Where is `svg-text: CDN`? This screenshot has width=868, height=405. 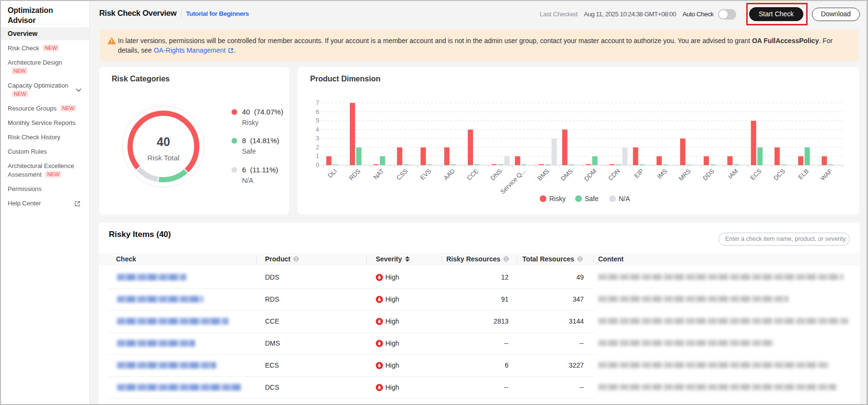
svg-text: CDN is located at coordinates (614, 175).